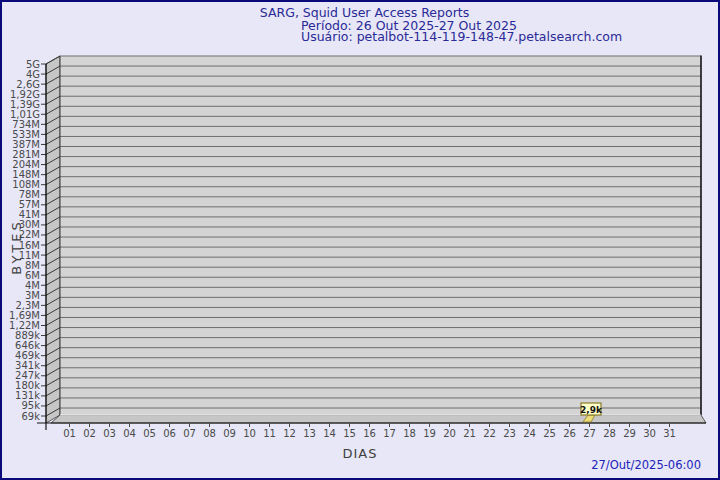 Image resolution: width=720 pixels, height=480 pixels. Describe the element at coordinates (210, 434) in the screenshot. I see `x-tick-label: 08` at that location.